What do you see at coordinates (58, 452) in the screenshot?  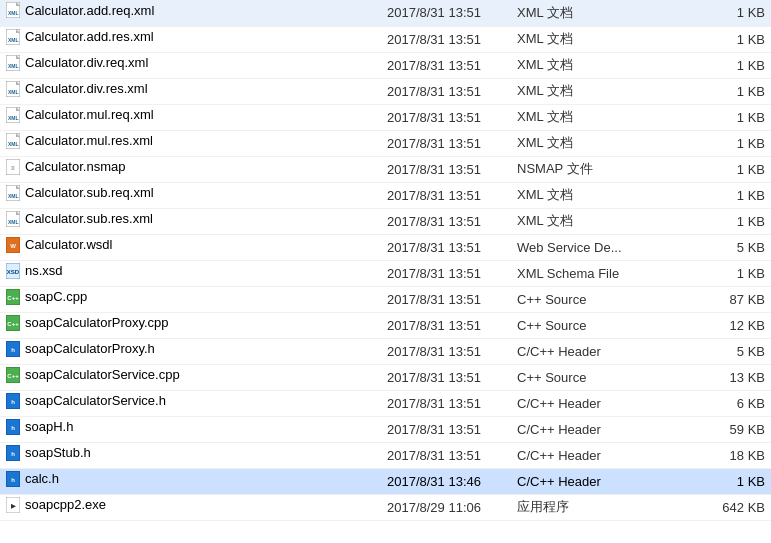 I see `file-name: soapStub.h` at bounding box center [58, 452].